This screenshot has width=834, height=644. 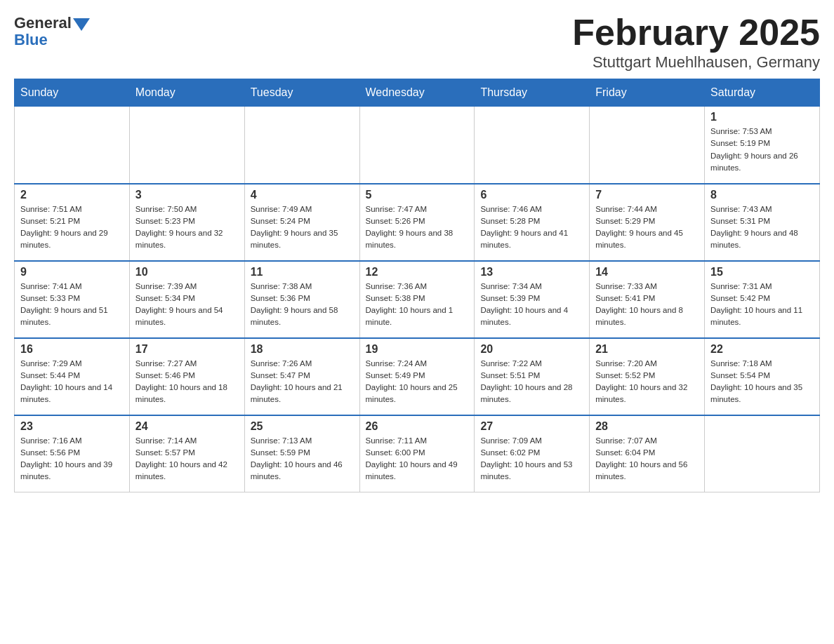 I want to click on day-number: 12, so click(x=417, y=272).